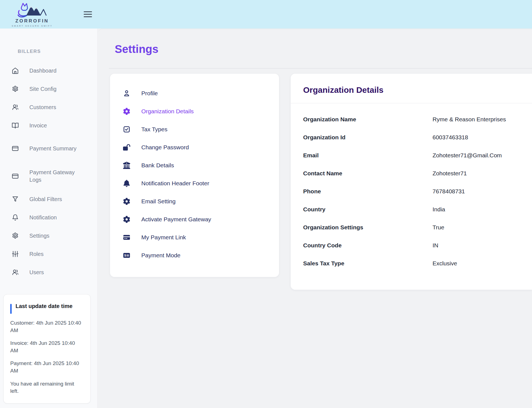 This screenshot has width=532, height=408. I want to click on settings-menu-label: Bank Details, so click(158, 165).